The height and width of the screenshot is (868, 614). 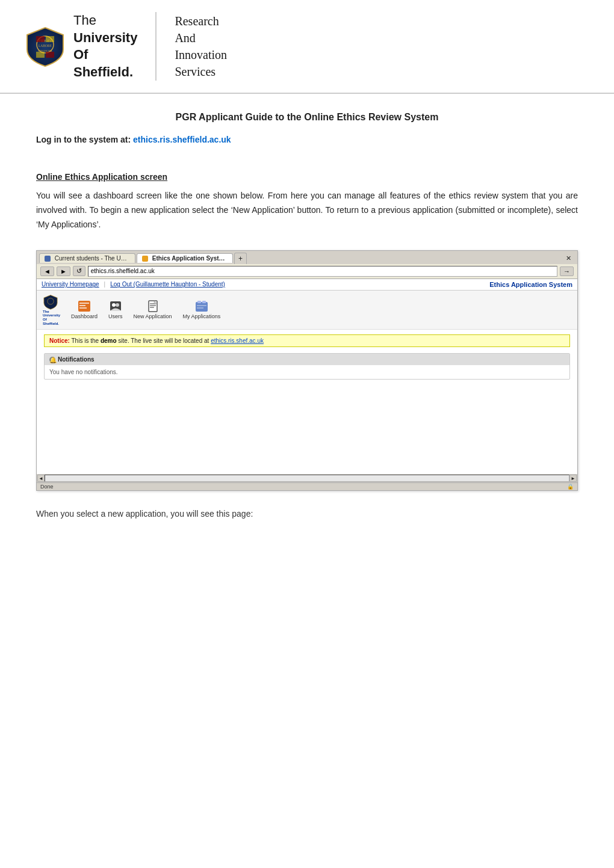 I want to click on browser-tab-2: Ethics Application System - Dash..., so click(x=185, y=258).